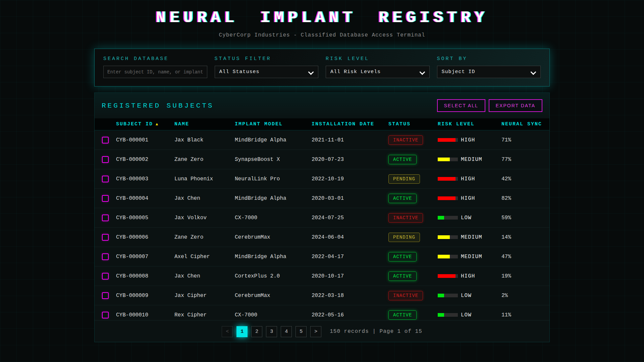 The image size is (644, 362). Describe the element at coordinates (378, 67) in the screenshot. I see `risk-filter-group: RISK LEVEL All Risk Levels` at that location.